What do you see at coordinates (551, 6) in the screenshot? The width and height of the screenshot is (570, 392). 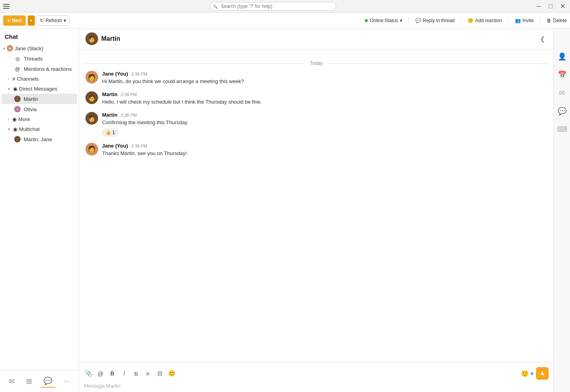 I see `restore-button: □` at bounding box center [551, 6].